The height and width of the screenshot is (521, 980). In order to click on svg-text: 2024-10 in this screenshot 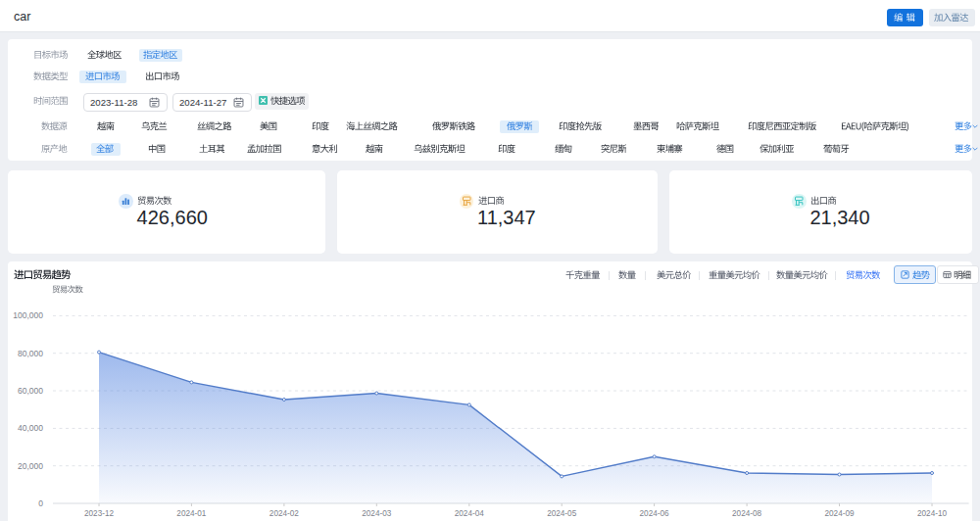, I will do `click(932, 513)`.